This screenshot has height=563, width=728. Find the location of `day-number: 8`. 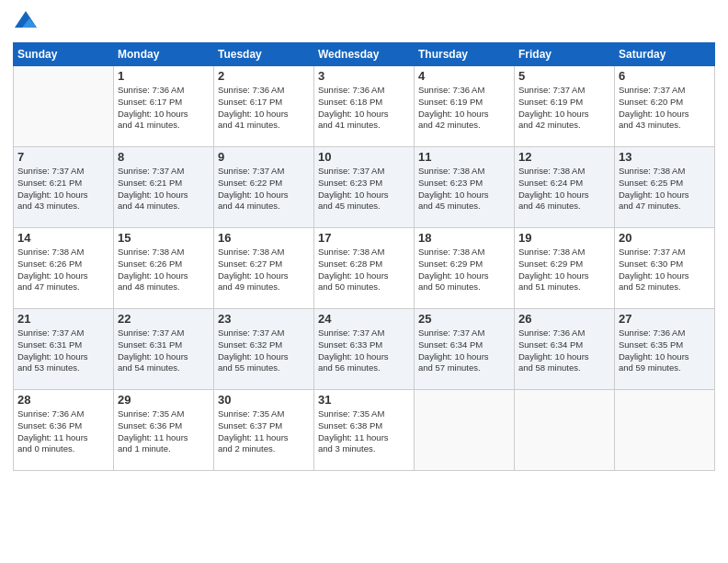

day-number: 8 is located at coordinates (164, 156).